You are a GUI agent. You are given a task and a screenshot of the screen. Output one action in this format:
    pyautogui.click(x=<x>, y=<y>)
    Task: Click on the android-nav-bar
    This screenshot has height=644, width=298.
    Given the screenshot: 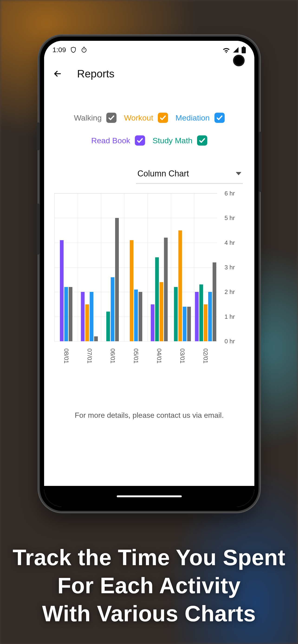 What is the action you would take?
    pyautogui.click(x=149, y=496)
    